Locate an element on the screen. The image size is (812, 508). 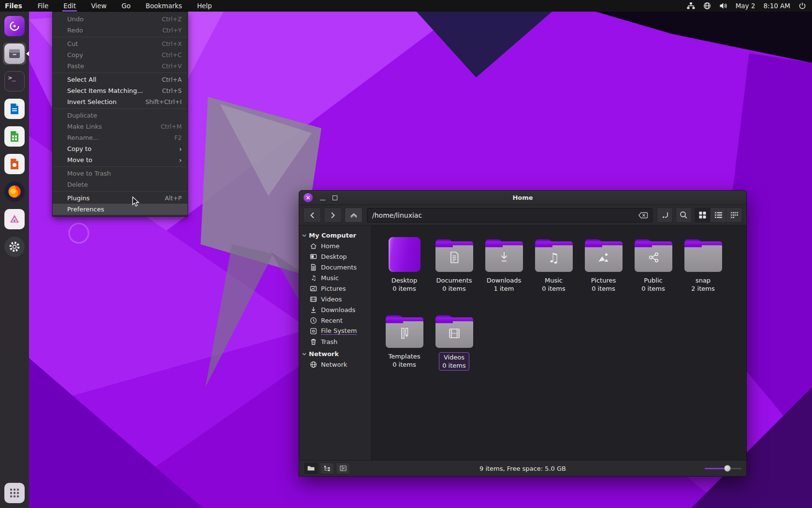
file-item-documents: Documents0 items is located at coordinates (454, 263).